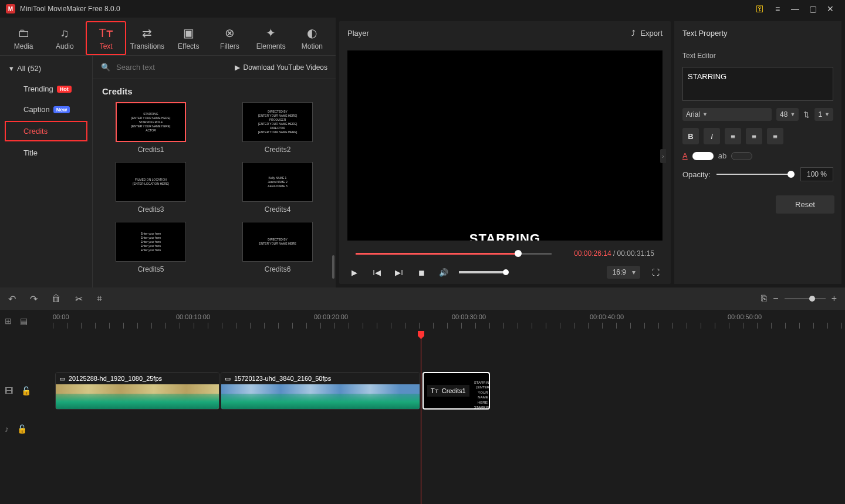  Describe the element at coordinates (23, 33) in the screenshot. I see `folder-icon: 🗀` at that location.